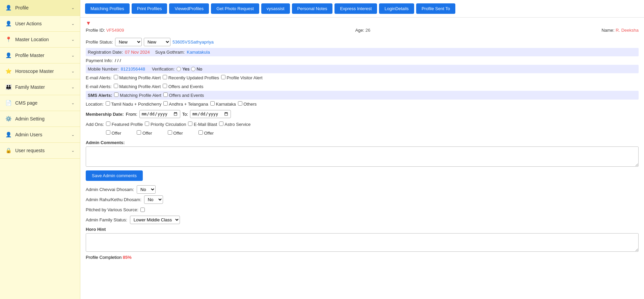 The width and height of the screenshot is (644, 299). I want to click on admin-family-select: Lower Middle Class Middle Class Upper Mi…, so click(155, 220).